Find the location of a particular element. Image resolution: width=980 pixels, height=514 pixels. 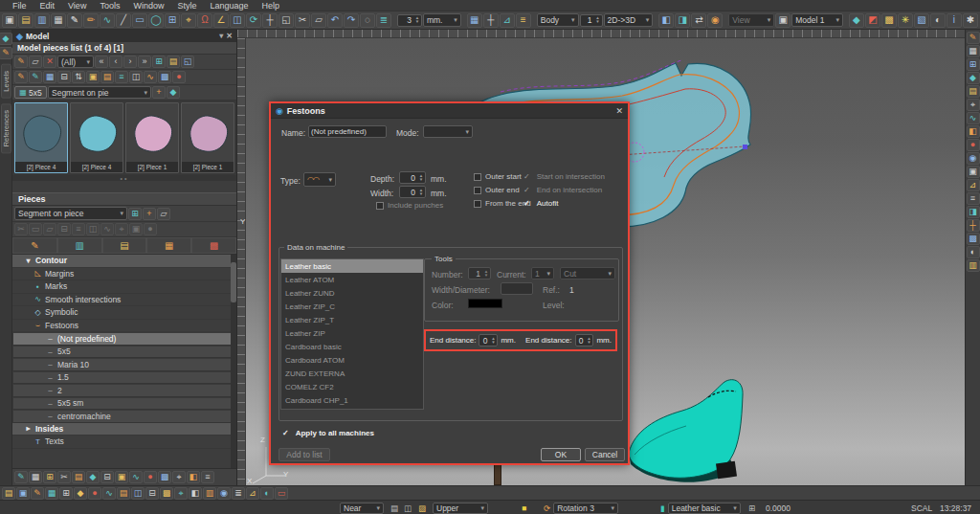

settings-icon: ✱ is located at coordinates (970, 21).